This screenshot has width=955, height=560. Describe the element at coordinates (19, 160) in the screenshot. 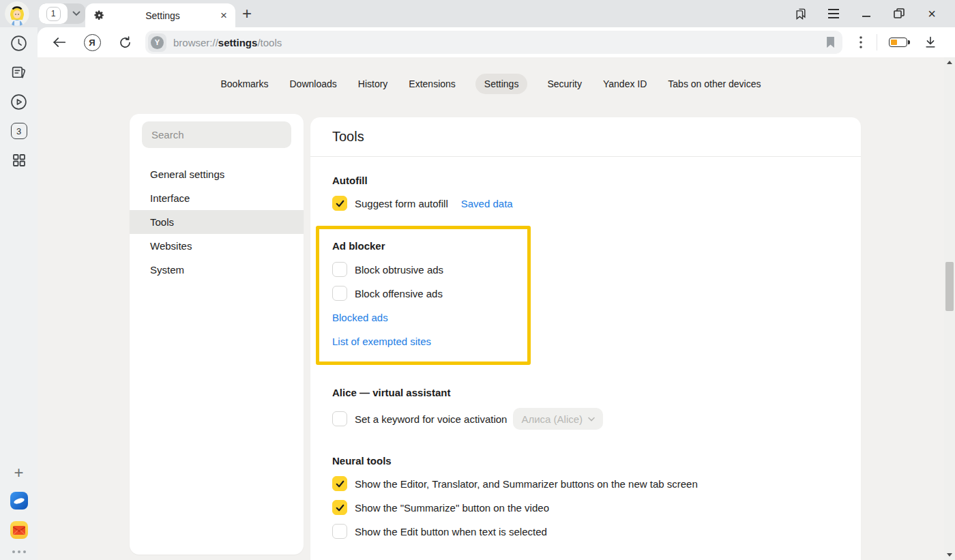

I see `services-button` at that location.